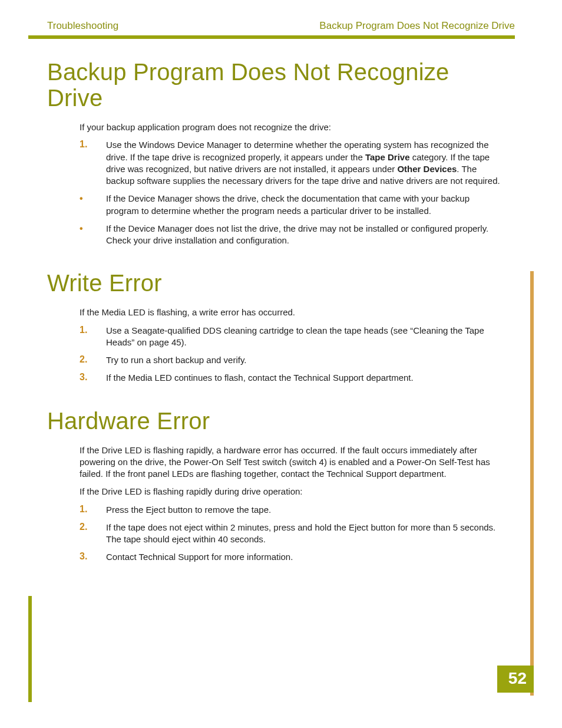 The image size is (562, 728). What do you see at coordinates (290, 163) in the screenshot?
I see `list-item: 1. Use the Windows Device Manager to det…` at bounding box center [290, 163].